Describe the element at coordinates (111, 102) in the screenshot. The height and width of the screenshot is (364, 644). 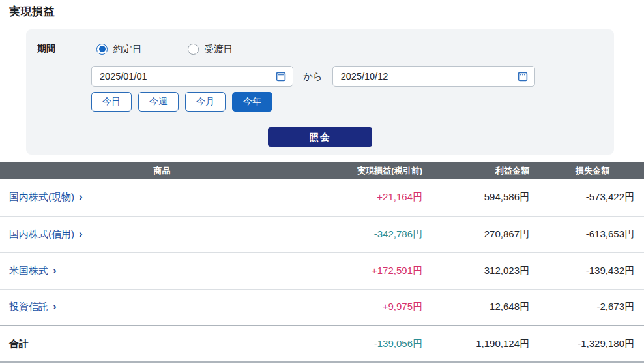
I see `quick-button-today: 今日` at that location.